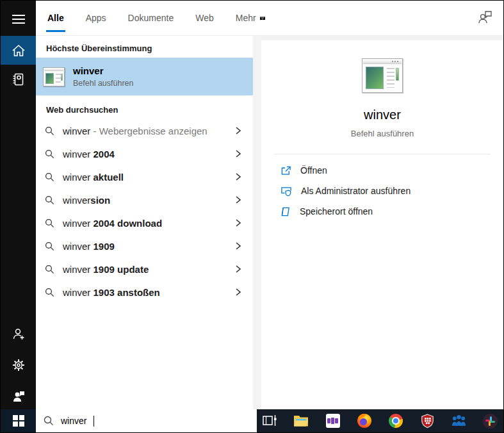 This screenshot has height=433, width=504. Describe the element at coordinates (145, 108) in the screenshot. I see `web-search-header: Web durchsuchen` at that location.